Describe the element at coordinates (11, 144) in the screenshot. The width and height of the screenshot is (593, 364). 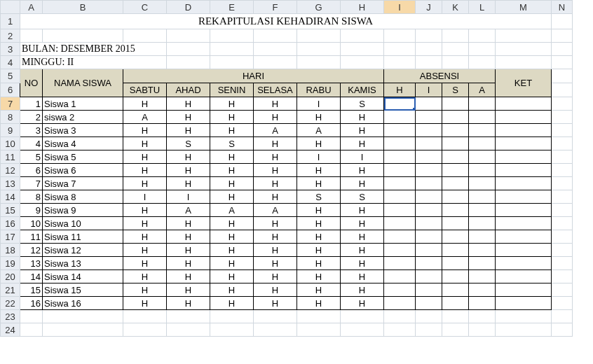
I see `row-header-10: 10` at that location.